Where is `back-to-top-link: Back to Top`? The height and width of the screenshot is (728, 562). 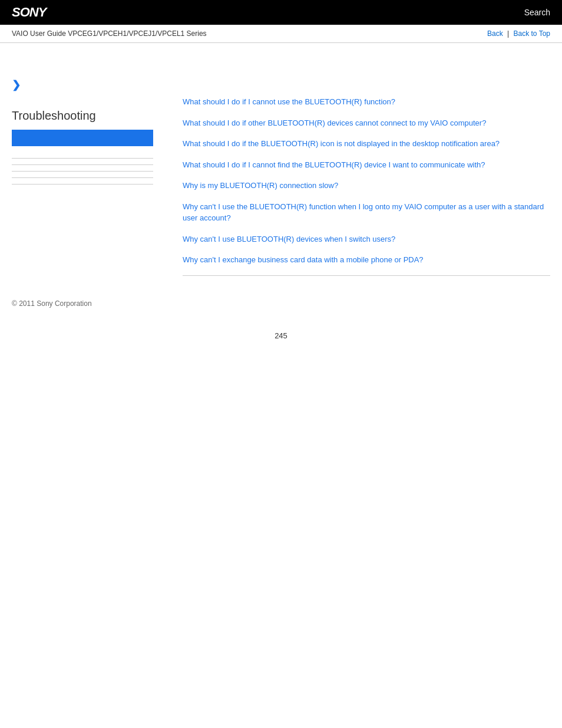
back-to-top-link: Back to Top is located at coordinates (532, 34).